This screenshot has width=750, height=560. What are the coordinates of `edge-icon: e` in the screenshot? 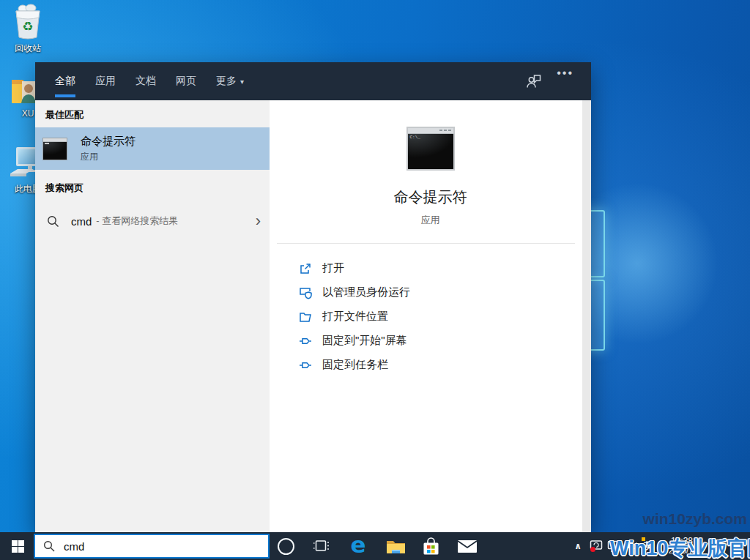 It's located at (357, 545).